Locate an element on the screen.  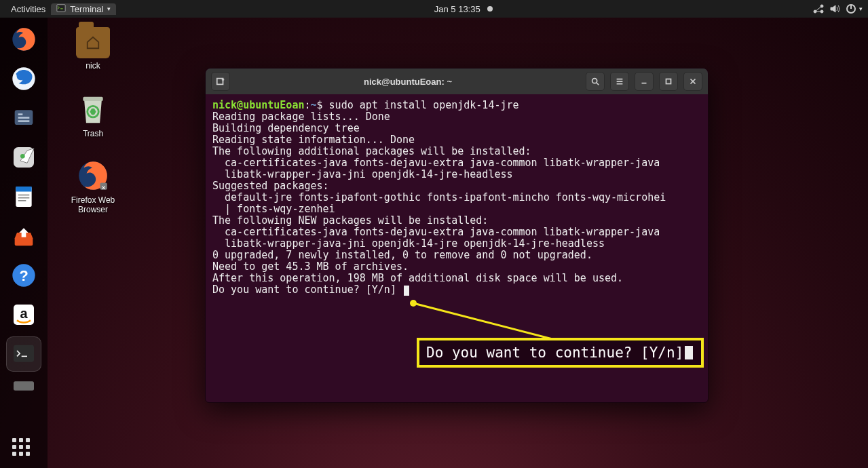
prompt-path: ~ is located at coordinates (314, 105).